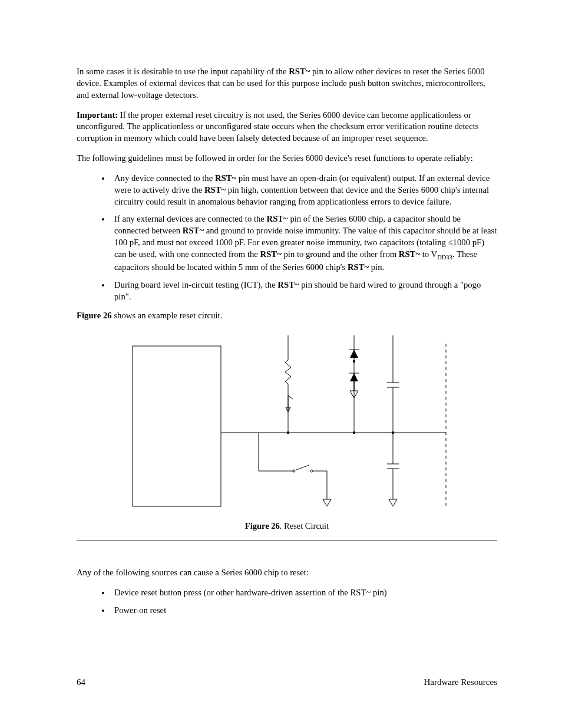 This screenshot has width=562, height=728. What do you see at coordinates (304, 611) in the screenshot?
I see `list-item: Power-on reset` at bounding box center [304, 611].